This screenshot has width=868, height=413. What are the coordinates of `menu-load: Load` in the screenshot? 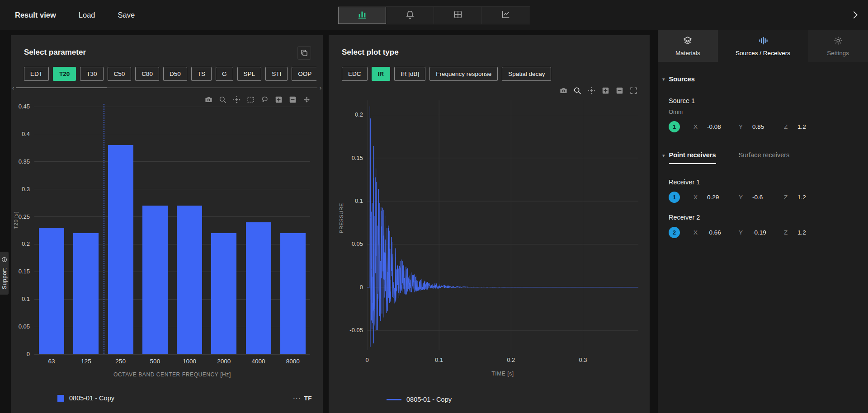 It's located at (87, 15).